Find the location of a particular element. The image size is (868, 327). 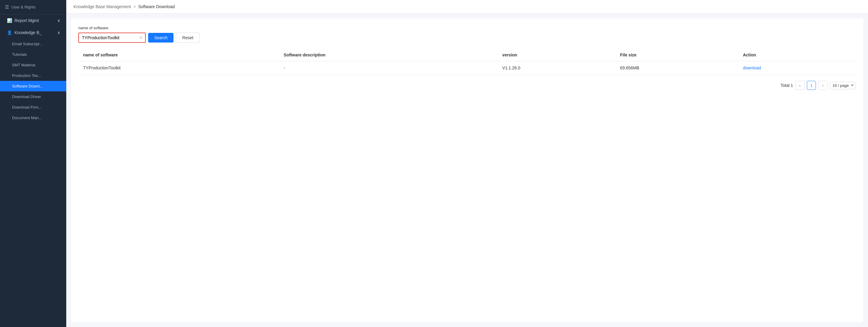

sidebar-item-smt-material: SMT Material is located at coordinates (33, 65).